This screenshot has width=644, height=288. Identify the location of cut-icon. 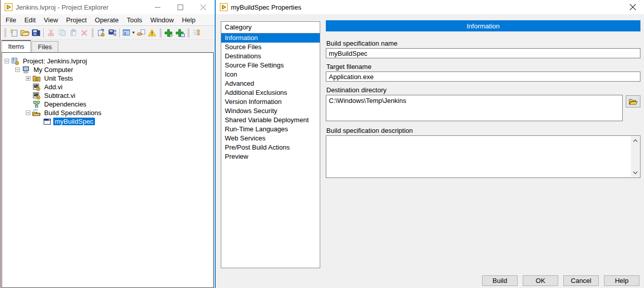
(51, 33).